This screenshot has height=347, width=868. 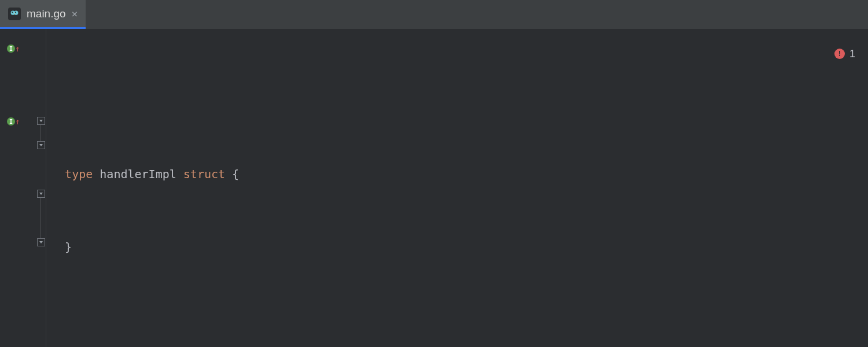 I want to click on error-count: 1, so click(x=852, y=54).